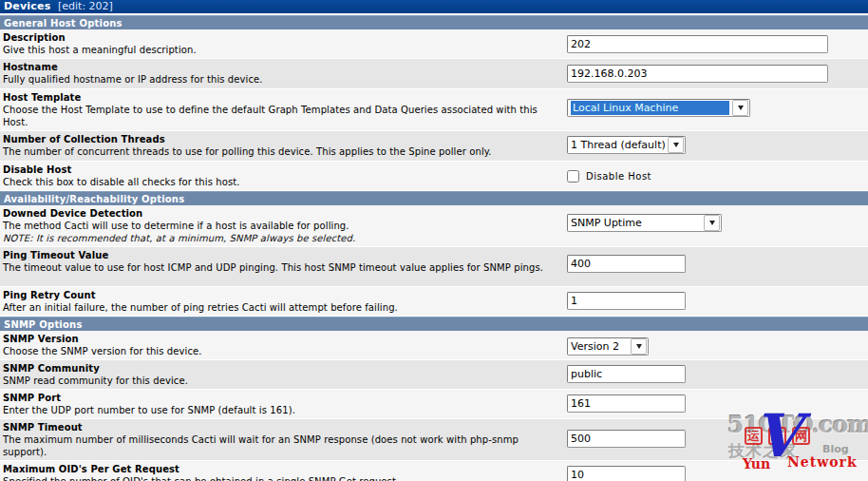 Image resolution: width=868 pixels, height=481 pixels. Describe the element at coordinates (434, 198) in the screenshot. I see `section-header: Availability/Reachability Options` at that location.